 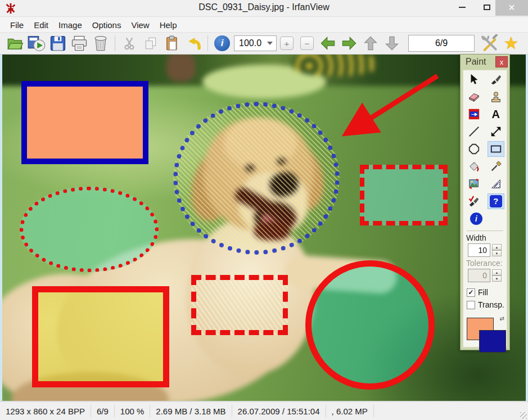 What do you see at coordinates (256, 178) in the screenshot?
I see `painted-circle-hatched` at bounding box center [256, 178].